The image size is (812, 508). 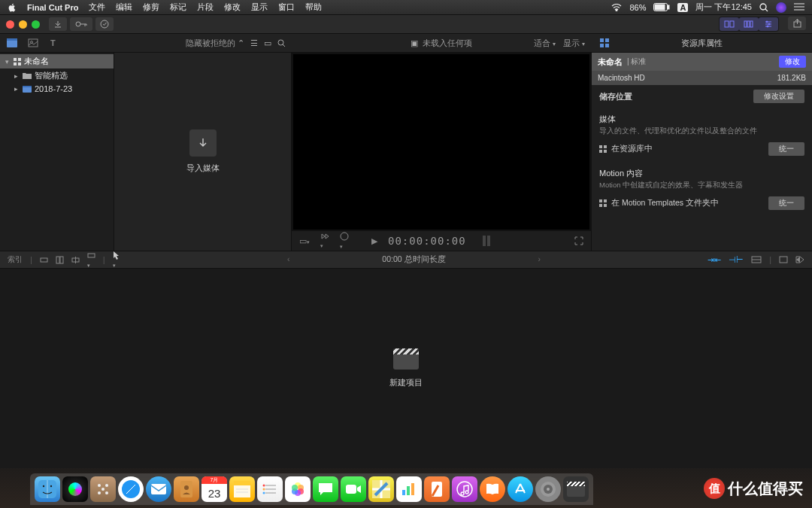 What do you see at coordinates (786, 149) in the screenshot?
I see `unify-button: 统一` at bounding box center [786, 149].